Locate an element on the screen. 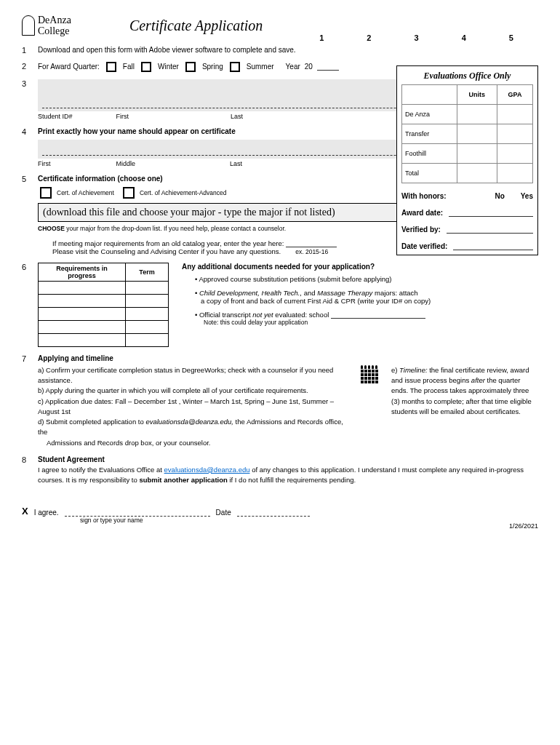 This screenshot has height=745, width=560. timeline-b: b) Apply during the quarter in which you… is located at coordinates (194, 391).